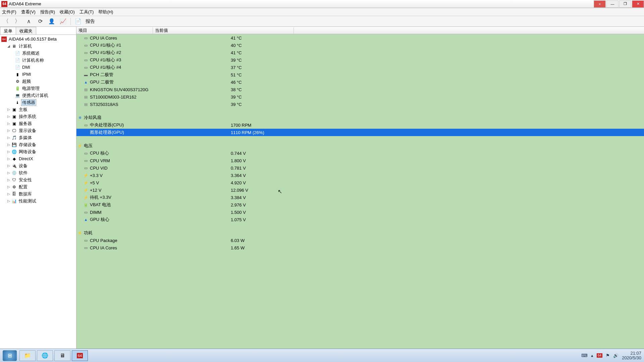 The height and width of the screenshot is (362, 644). Describe the element at coordinates (115, 31) in the screenshot. I see `col-item: 项目` at that location.